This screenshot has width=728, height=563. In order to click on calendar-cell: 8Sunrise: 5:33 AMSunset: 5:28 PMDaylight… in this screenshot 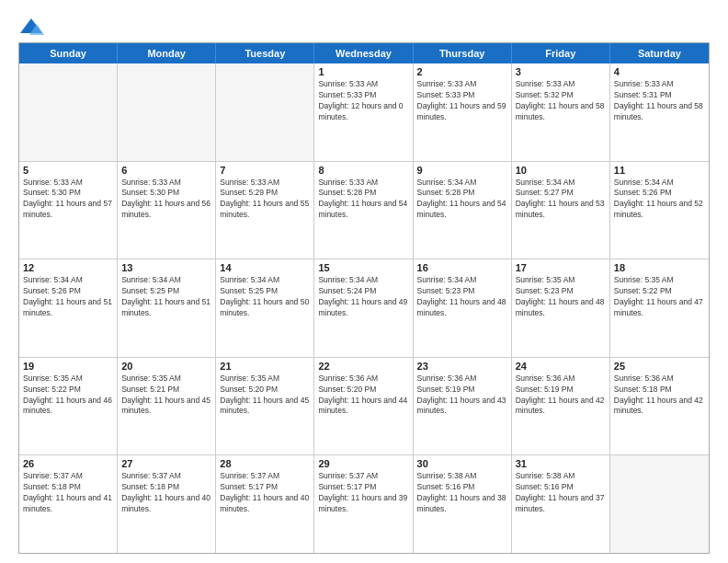, I will do `click(364, 211)`.